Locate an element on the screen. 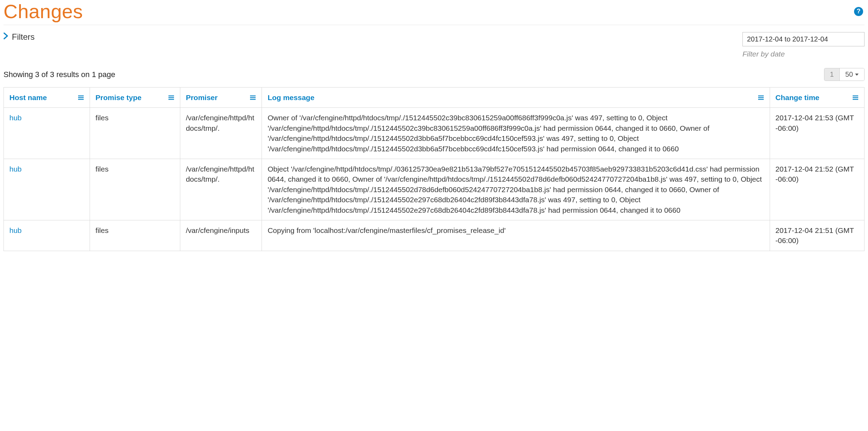 This screenshot has width=868, height=431. col-header-label: Host name is located at coordinates (28, 98).